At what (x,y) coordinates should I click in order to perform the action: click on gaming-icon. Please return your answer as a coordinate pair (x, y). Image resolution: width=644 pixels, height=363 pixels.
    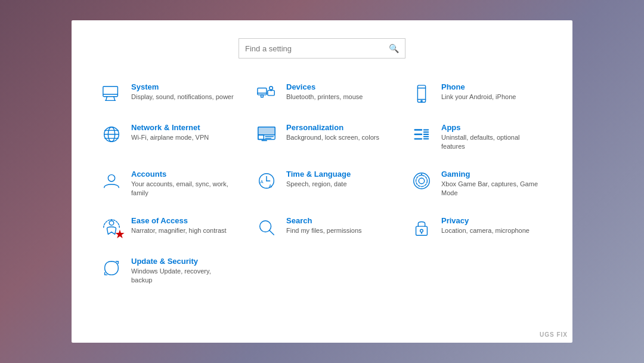
    Looking at the image, I should click on (422, 181).